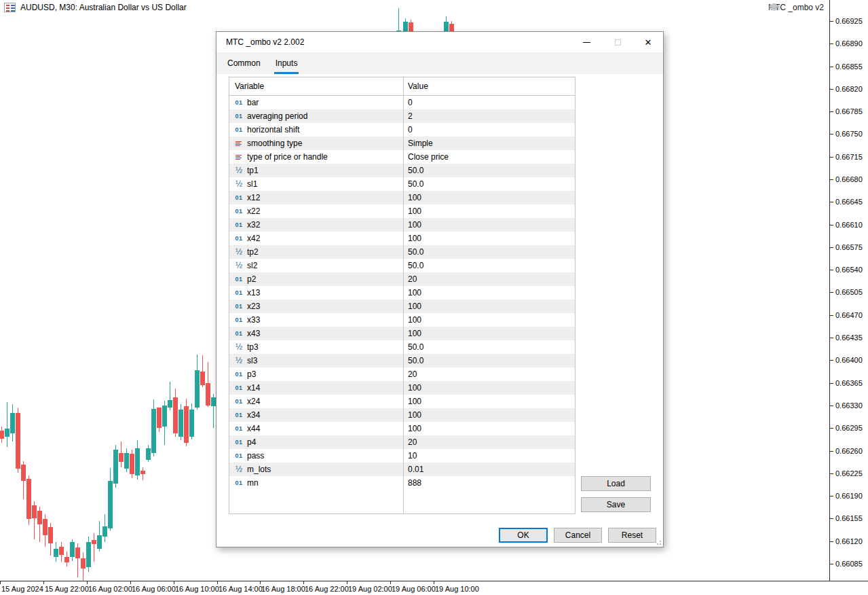 This screenshot has width=868, height=595. Describe the element at coordinates (846, 338) in the screenshot. I see `price-label: 0.66435` at that location.